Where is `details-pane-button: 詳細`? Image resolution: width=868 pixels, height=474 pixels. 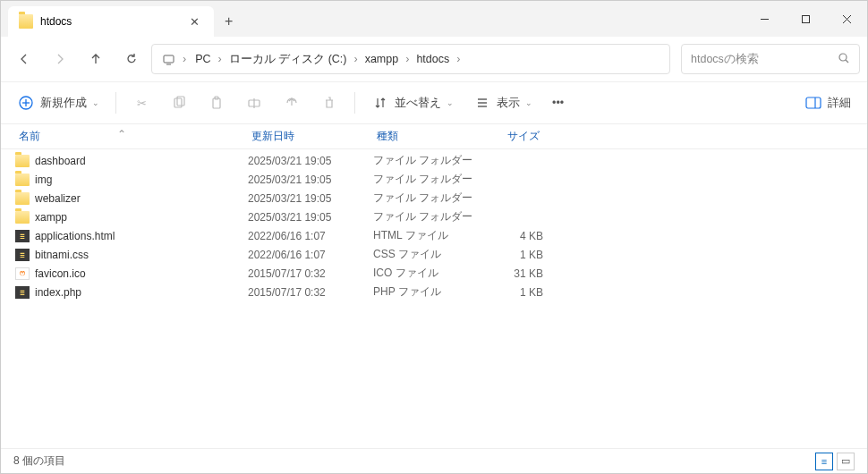
details-pane-button: 詳細 is located at coordinates (828, 103).